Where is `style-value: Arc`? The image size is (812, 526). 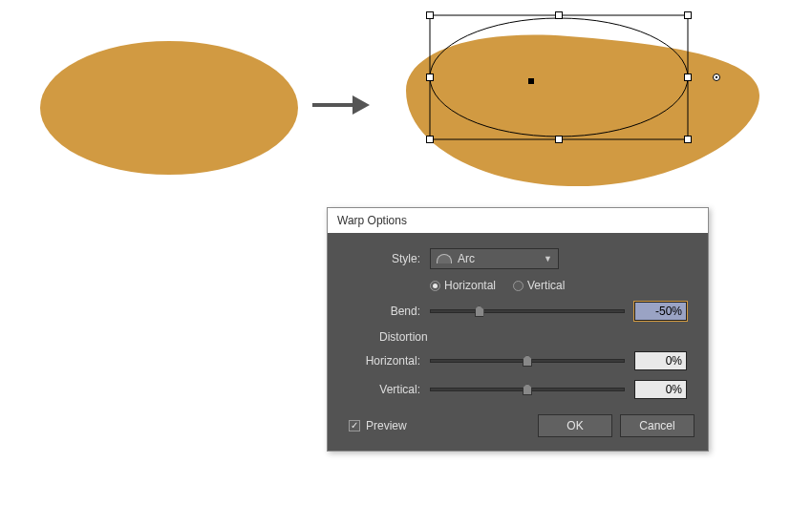 style-value: Arc is located at coordinates (466, 259).